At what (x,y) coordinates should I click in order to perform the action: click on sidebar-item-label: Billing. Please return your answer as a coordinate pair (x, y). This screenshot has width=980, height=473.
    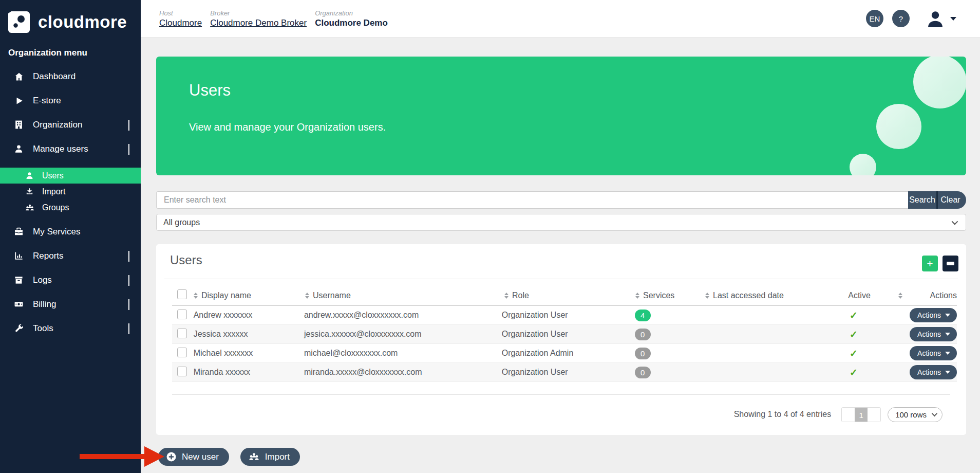
    Looking at the image, I should click on (44, 304).